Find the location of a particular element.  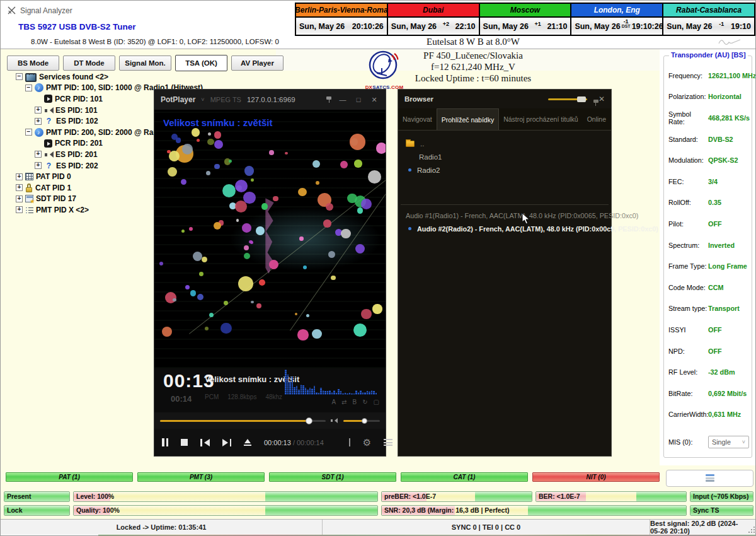

selected-bullet-icon is located at coordinates (410, 228).